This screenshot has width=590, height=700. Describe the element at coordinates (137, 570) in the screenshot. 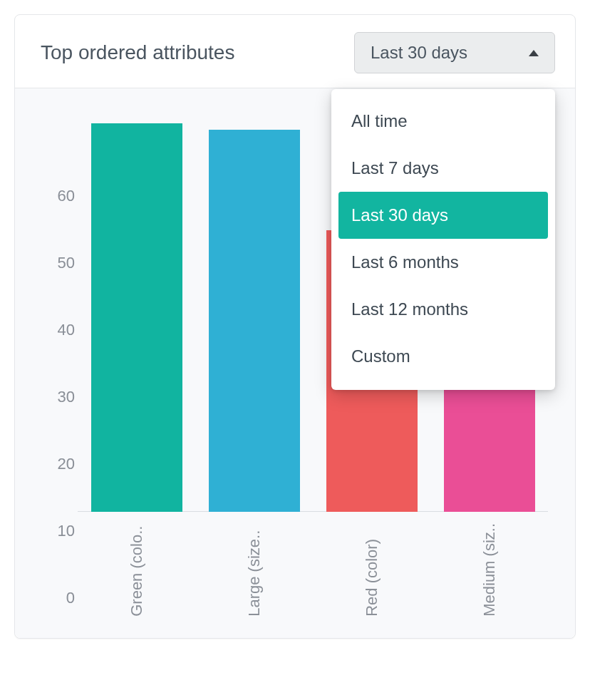

I see `x-tick-label: Green (colo..` at that location.